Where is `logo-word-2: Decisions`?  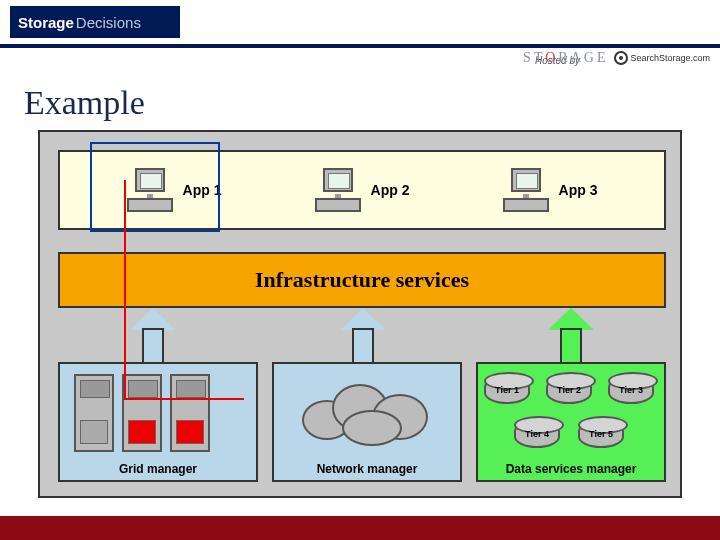
logo-word-2: Decisions is located at coordinates (108, 22).